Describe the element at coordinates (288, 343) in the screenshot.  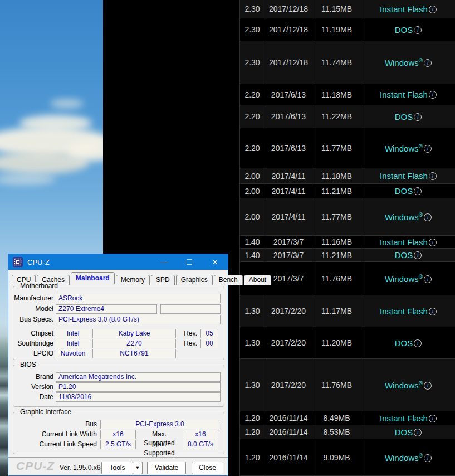
I see `bios-date-cell: 2017/2/20` at that location.